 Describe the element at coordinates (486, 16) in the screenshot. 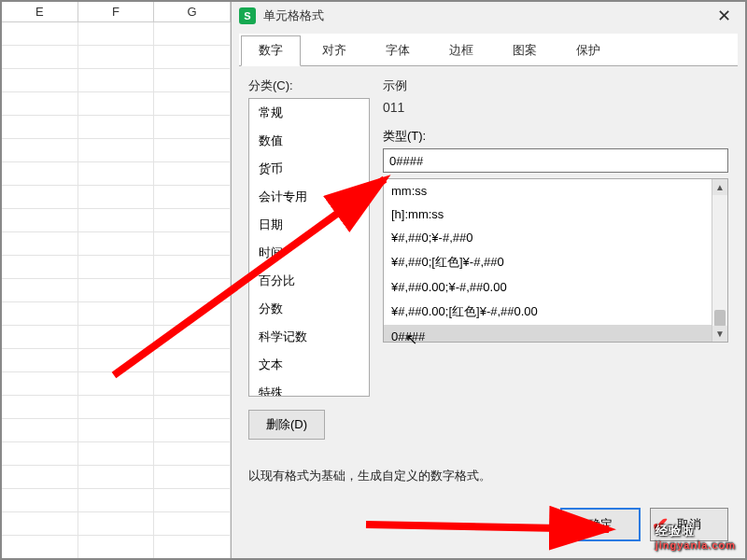

I see `dialog-title: 单元格格式` at that location.